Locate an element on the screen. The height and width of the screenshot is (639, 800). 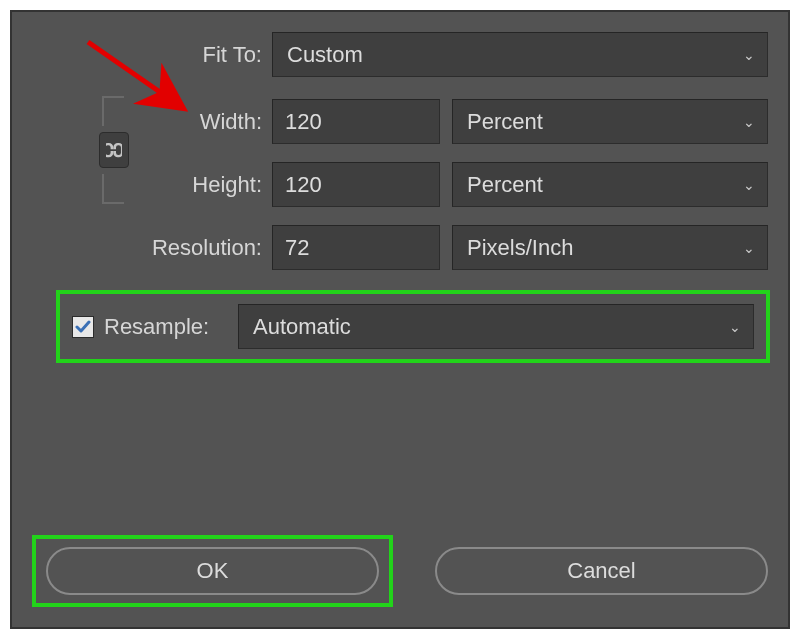
height-unit-select: Percent ⌄ is located at coordinates (610, 184).